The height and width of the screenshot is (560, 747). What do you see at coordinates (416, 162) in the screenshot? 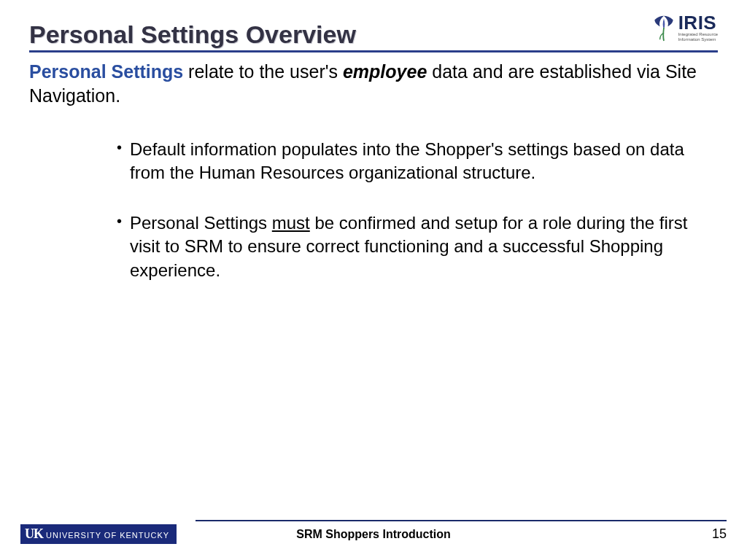
I see `list-item: Default information populates into the S…` at bounding box center [416, 162].